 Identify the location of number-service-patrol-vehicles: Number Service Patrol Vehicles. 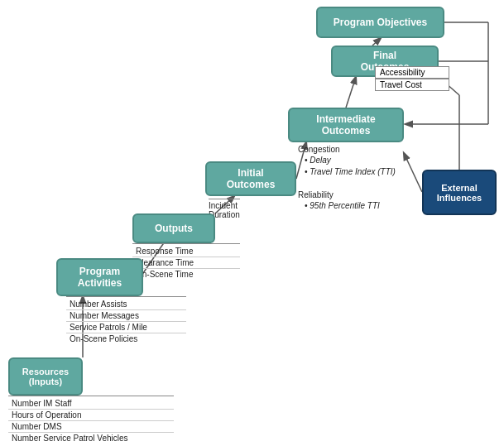
(91, 439).